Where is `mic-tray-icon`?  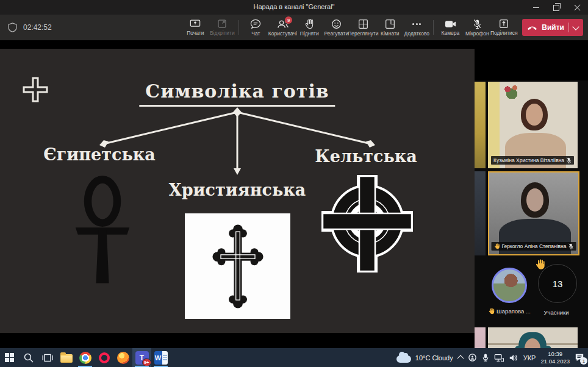
mic-tray-icon is located at coordinates (486, 357).